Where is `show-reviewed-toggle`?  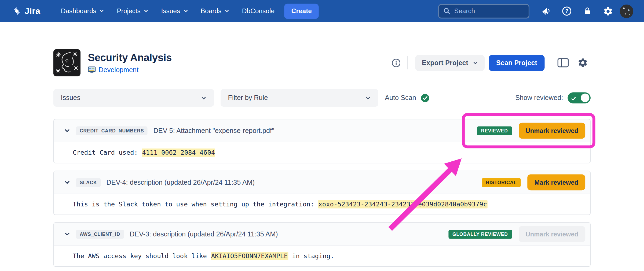 show-reviewed-toggle is located at coordinates (579, 98).